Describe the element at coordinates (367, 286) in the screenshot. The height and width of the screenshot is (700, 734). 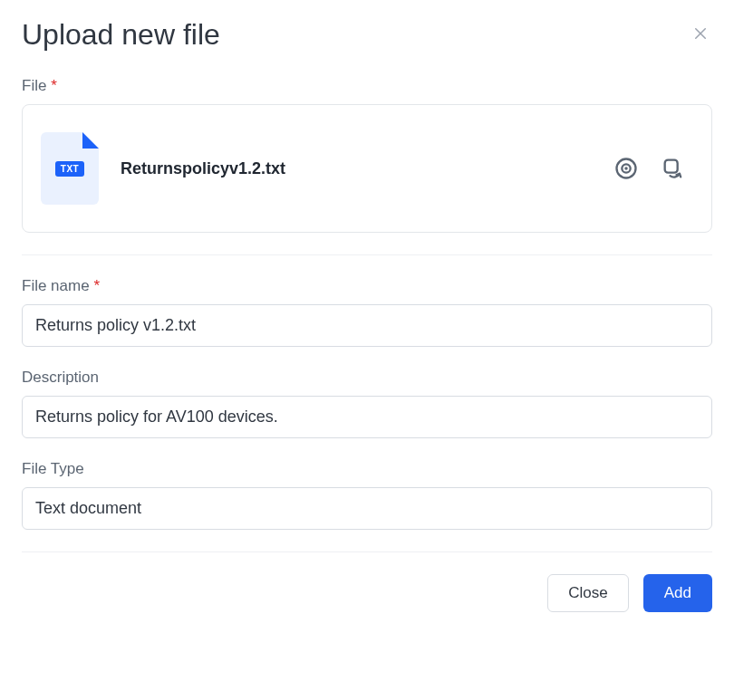
I see `file-name-label: File name *` at that location.